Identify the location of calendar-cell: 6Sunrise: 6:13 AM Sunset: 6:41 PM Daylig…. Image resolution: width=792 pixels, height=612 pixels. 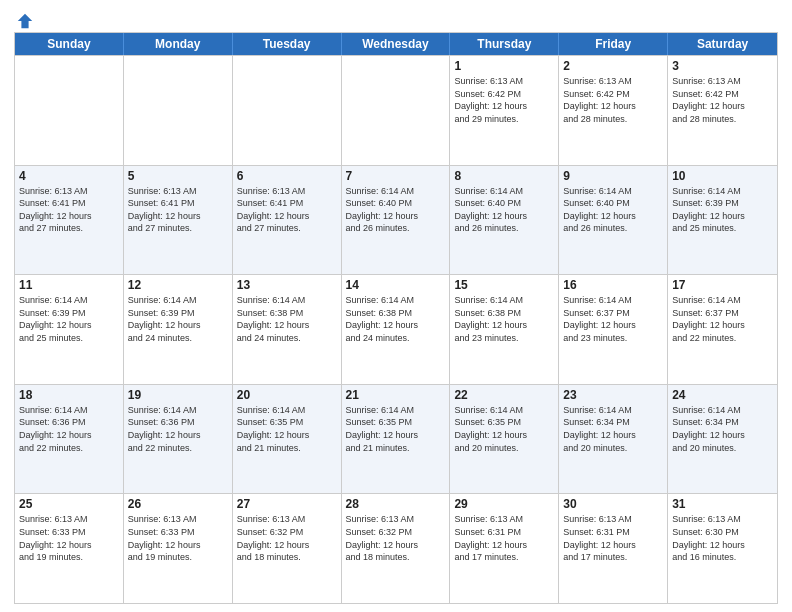
(288, 220).